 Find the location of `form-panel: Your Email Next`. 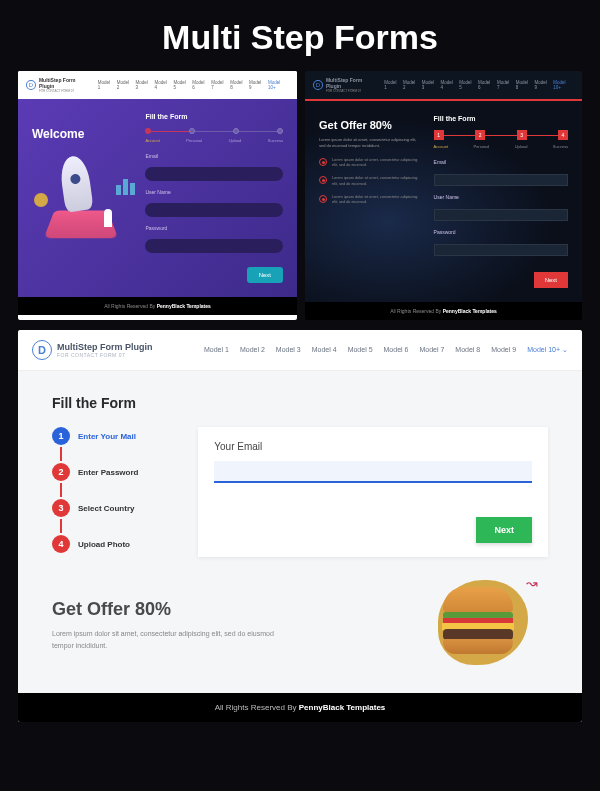

form-panel: Your Email Next is located at coordinates (373, 492).